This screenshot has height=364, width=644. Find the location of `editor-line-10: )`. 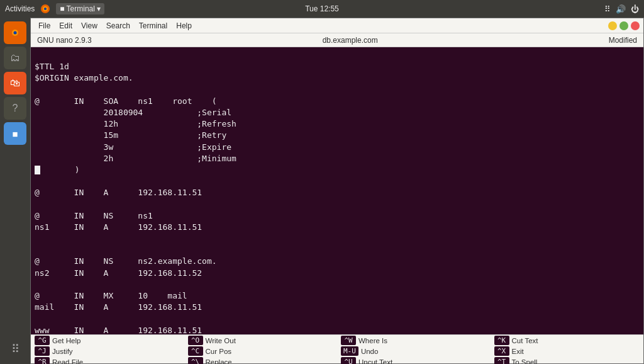

editor-line-10: ) is located at coordinates (57, 170).